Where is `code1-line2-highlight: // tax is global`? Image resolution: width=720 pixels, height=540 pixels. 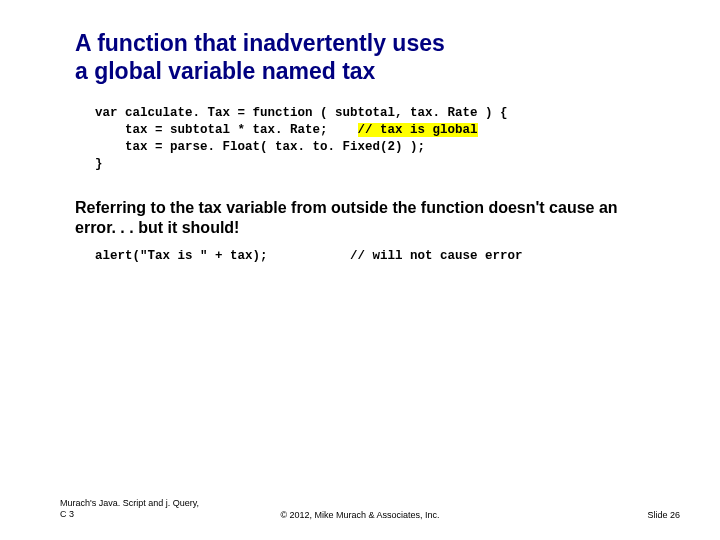 code1-line2-highlight: // tax is global is located at coordinates (418, 130).